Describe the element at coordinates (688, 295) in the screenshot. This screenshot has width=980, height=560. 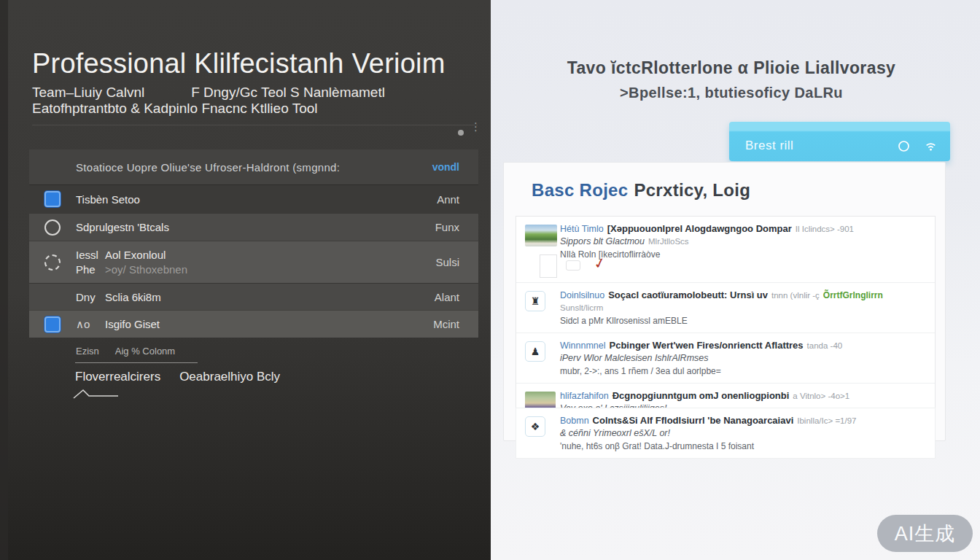
I see `item-title: Soçacl caotïuramolobeutt: Urnsì uv` at that location.